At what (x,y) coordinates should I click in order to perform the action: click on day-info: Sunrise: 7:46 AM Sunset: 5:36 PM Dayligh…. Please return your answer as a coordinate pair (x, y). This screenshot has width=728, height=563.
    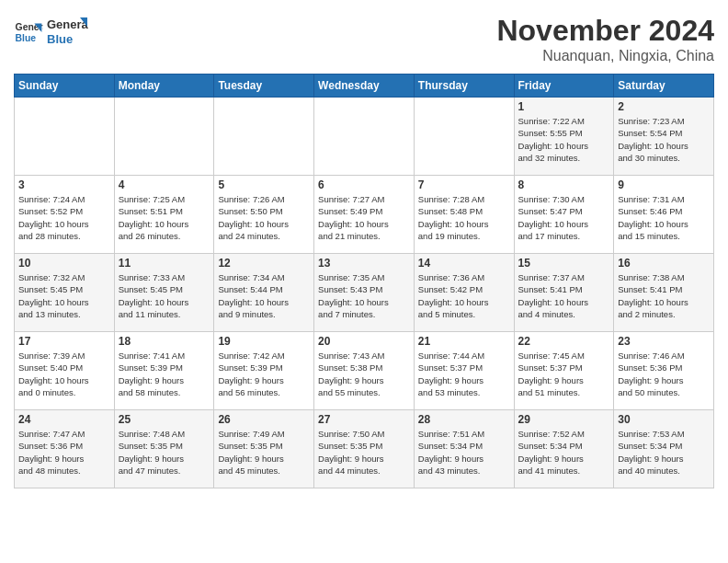
    Looking at the image, I should click on (664, 373).